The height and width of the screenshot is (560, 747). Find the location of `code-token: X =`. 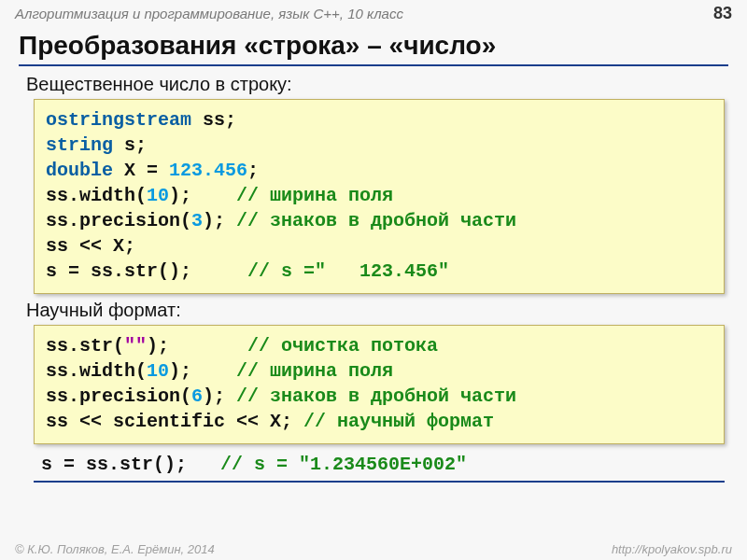

code-token: X = is located at coordinates (141, 170).